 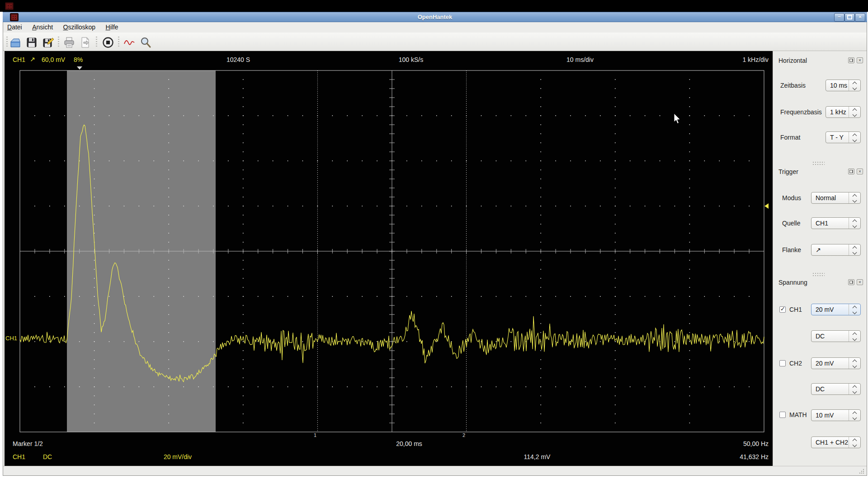 What do you see at coordinates (783, 415) in the screenshot?
I see `math-checkbox` at bounding box center [783, 415].